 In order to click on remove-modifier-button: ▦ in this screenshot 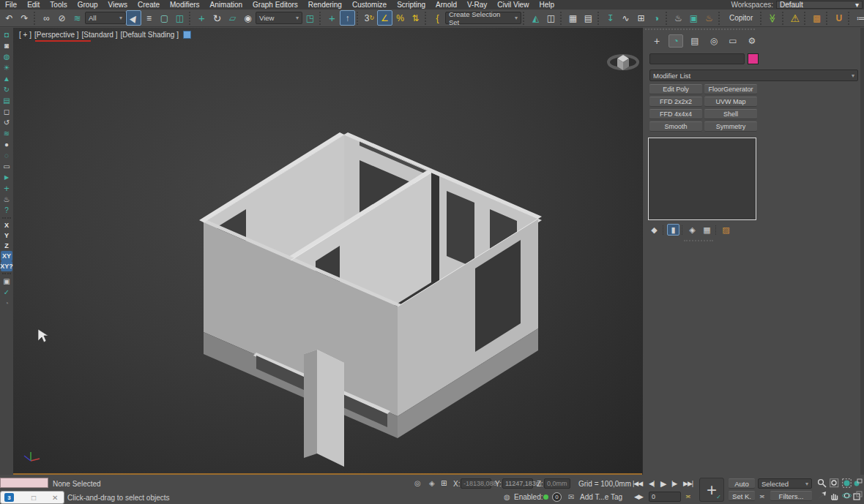, I will do `click(707, 230)`.